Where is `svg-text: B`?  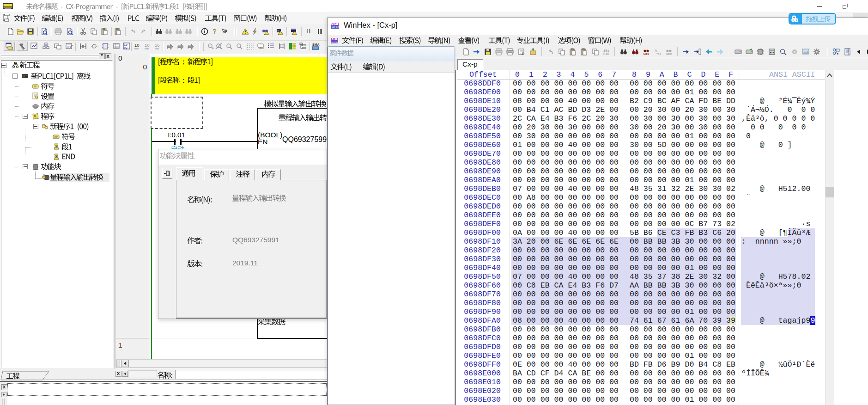
svg-text: B is located at coordinates (660, 54).